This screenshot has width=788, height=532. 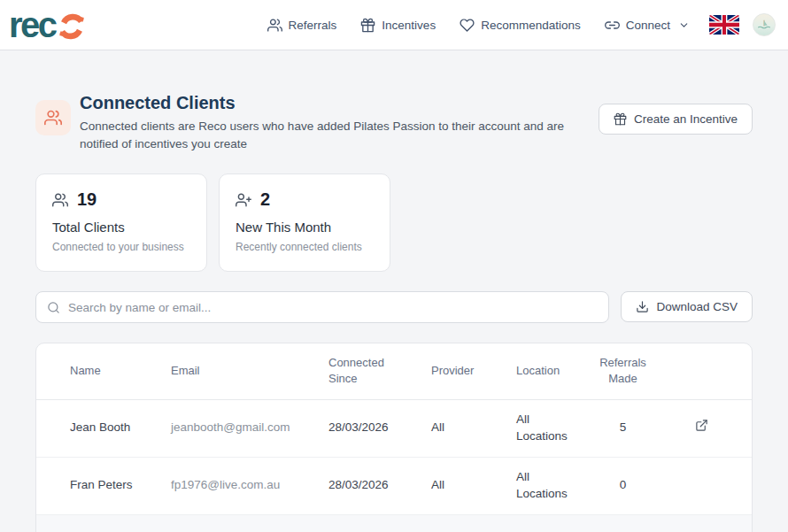 What do you see at coordinates (333, 308) in the screenshot?
I see `search-input` at bounding box center [333, 308].